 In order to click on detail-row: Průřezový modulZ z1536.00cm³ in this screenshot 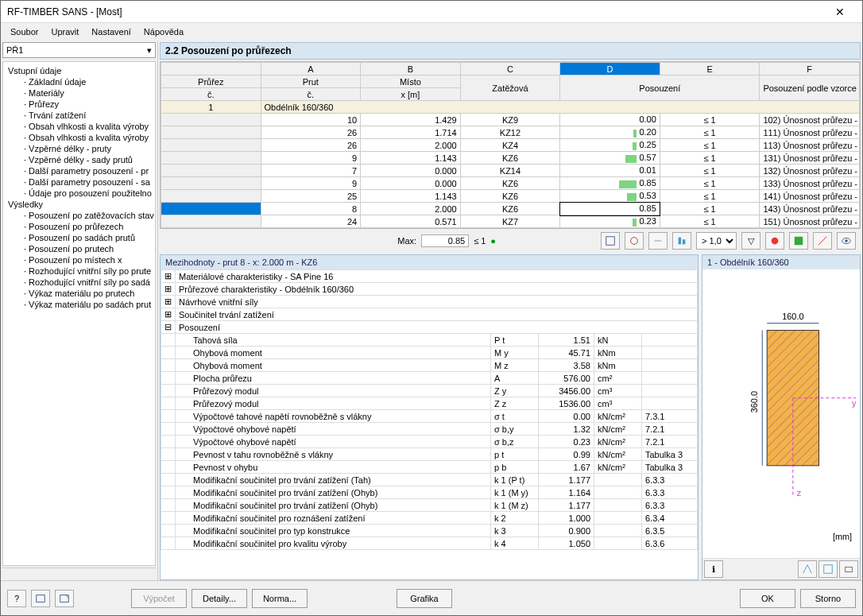, I will do `click(429, 404)`.